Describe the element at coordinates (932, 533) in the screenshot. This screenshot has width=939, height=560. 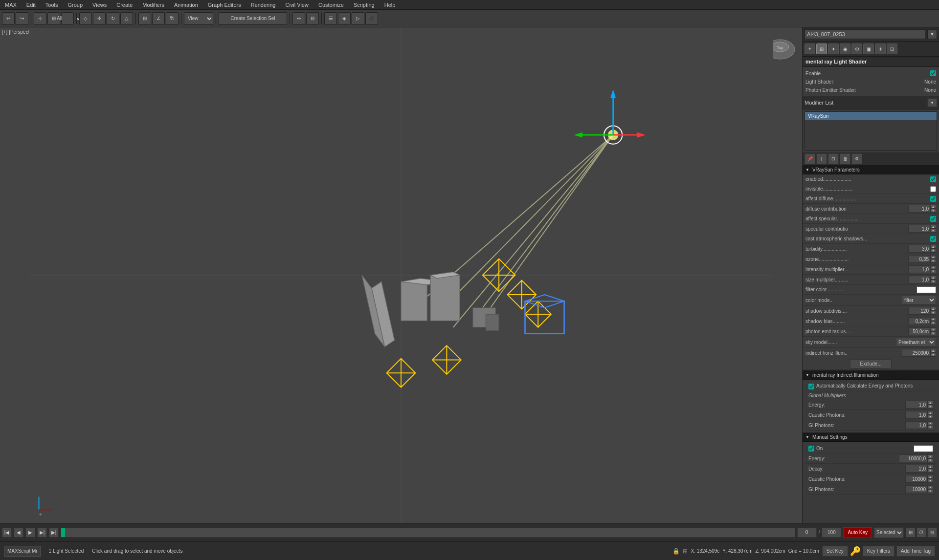
I see `viewport-config-button: ⊟` at that location.